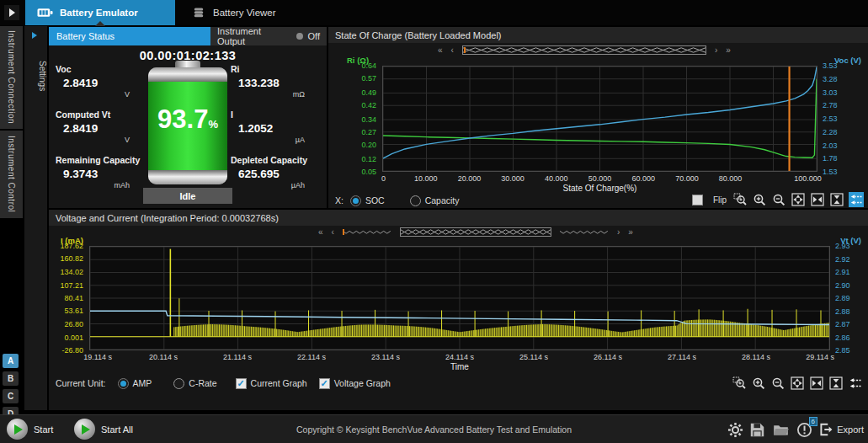 The width and height of the screenshot is (868, 443). I want to click on voltage-graph-label: Voltage Graph, so click(362, 383).